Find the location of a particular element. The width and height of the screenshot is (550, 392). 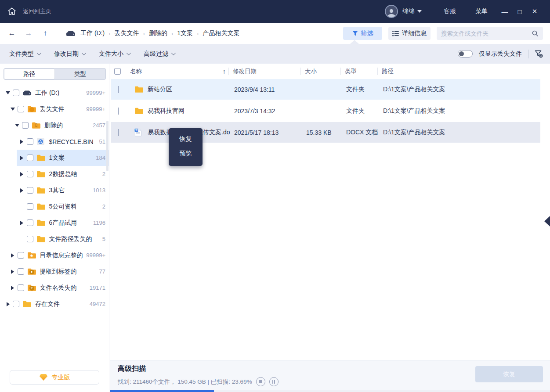

nav-forward-icon: → is located at coordinates (29, 33).